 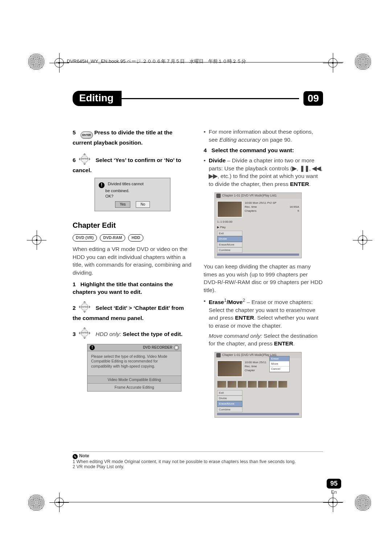 I want to click on confirm-dialog: ! Divided titles cannot be combined. OK?…, so click(x=132, y=195).